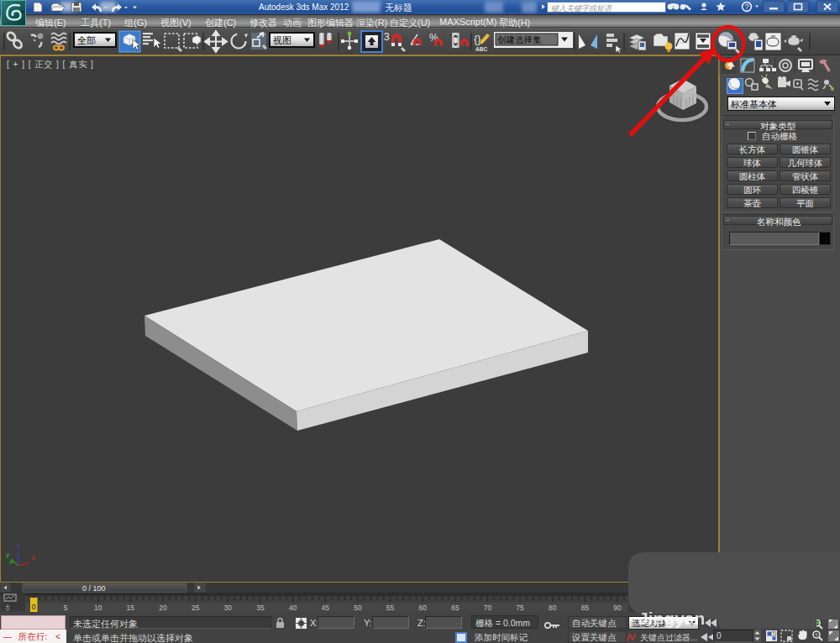  What do you see at coordinates (282, 40) in the screenshot?
I see `svg-text: 视图` at bounding box center [282, 40].